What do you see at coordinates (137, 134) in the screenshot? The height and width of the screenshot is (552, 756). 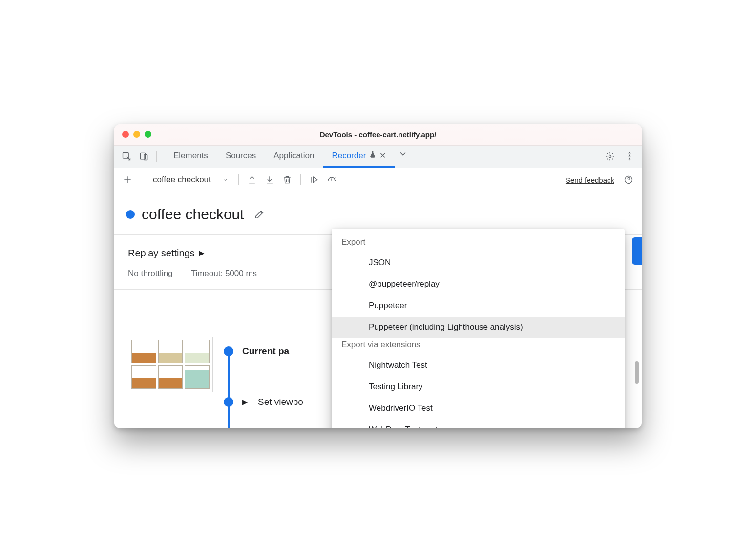 I see `minimize-window-button` at bounding box center [137, 134].